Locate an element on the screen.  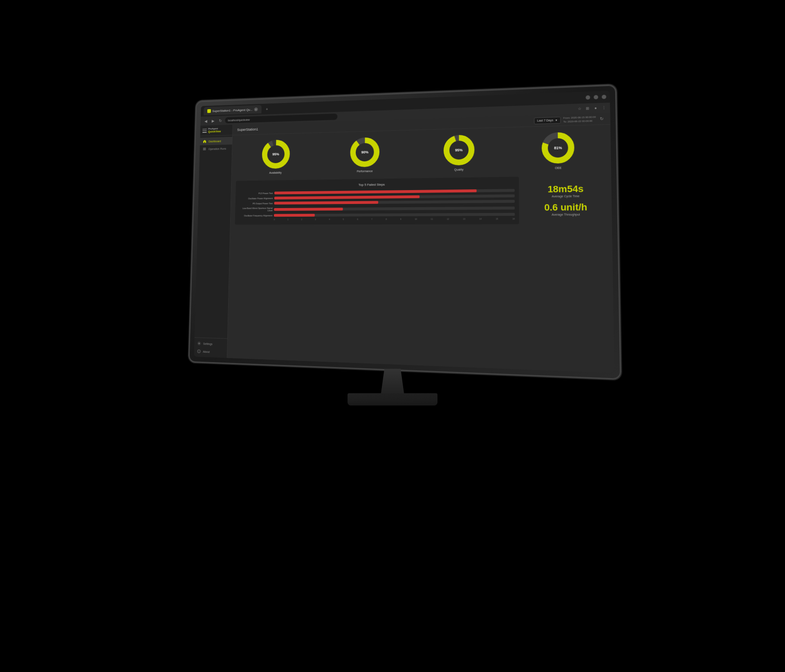
bottom-section: Top 5 Failed Steps P13 Power Test is located at coordinates (421, 200).